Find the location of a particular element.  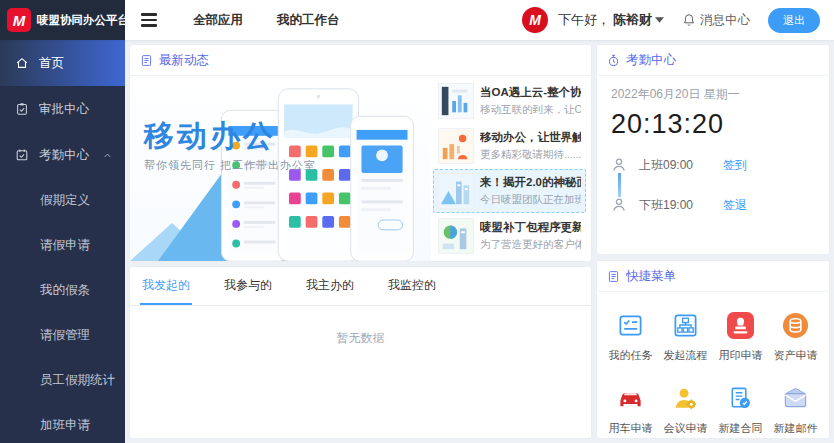

brand: M 唛盟协同办公平台 is located at coordinates (62, 20).